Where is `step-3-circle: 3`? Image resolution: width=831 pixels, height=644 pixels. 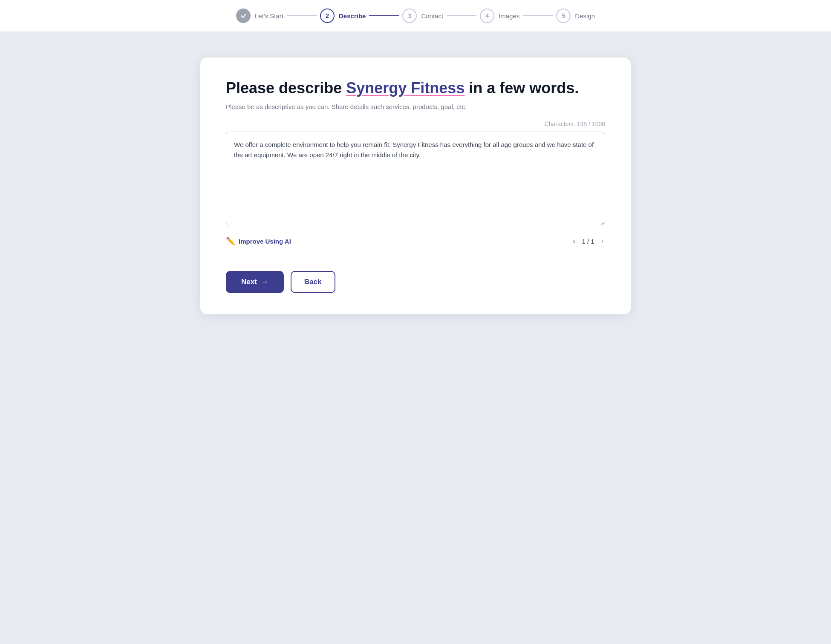 step-3-circle: 3 is located at coordinates (410, 16).